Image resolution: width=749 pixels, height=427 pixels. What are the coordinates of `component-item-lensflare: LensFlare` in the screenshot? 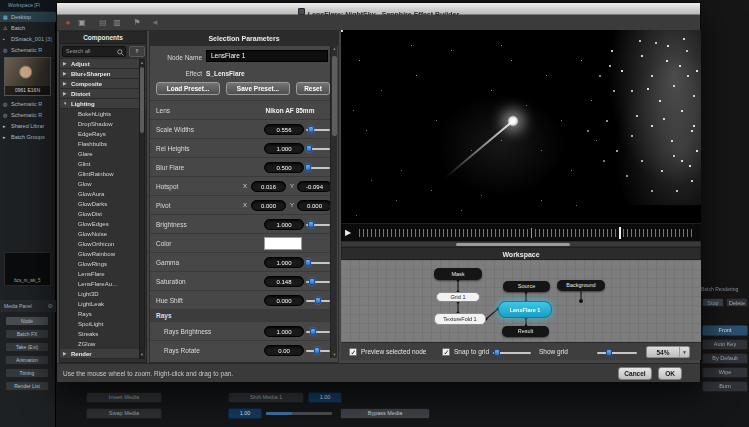 It's located at (103, 274).